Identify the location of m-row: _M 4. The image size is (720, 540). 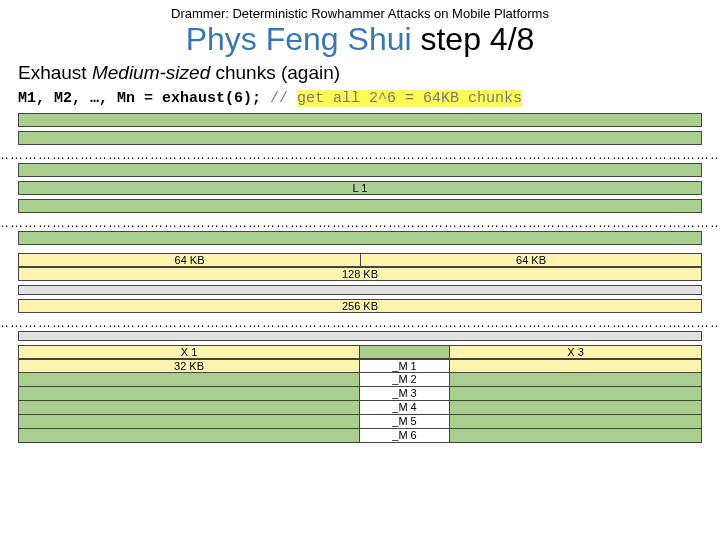
(360, 408).